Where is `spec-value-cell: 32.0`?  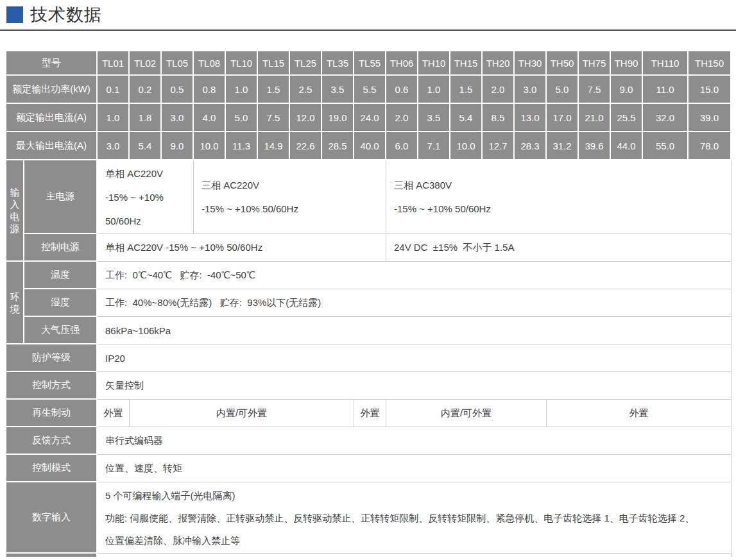
spec-value-cell: 32.0 is located at coordinates (666, 118).